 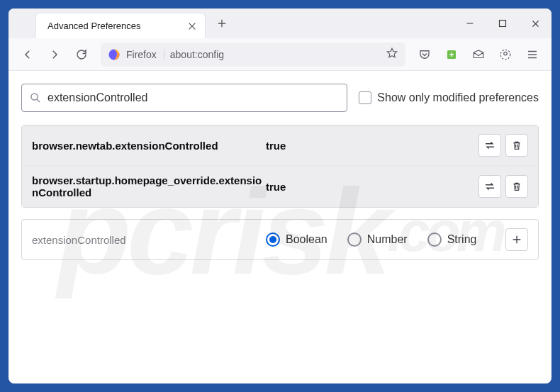 I want to click on radio-label: Number, so click(x=387, y=240).